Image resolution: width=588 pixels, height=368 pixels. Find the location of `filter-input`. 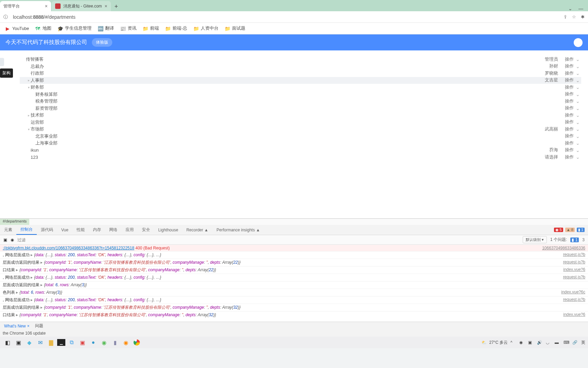

filter-input is located at coordinates (268, 240).